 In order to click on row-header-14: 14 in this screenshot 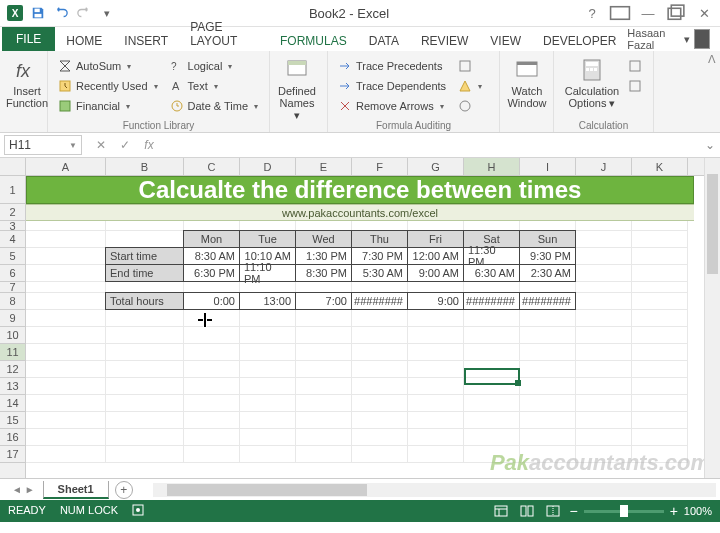, I will do `click(12, 404)`.